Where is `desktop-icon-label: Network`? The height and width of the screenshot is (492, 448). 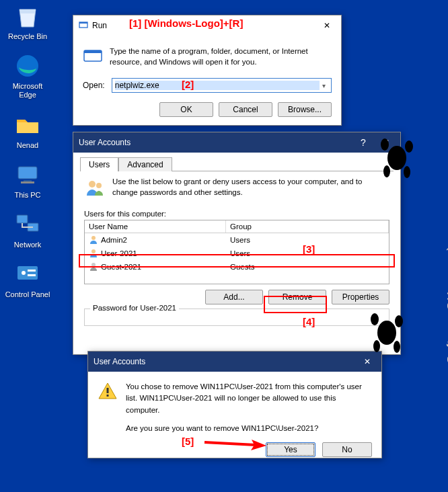 desktop-icon-label: Network is located at coordinates (28, 245).